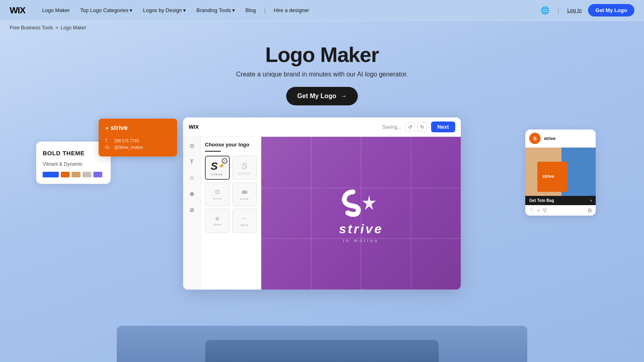  Describe the element at coordinates (560, 210) in the screenshot. I see `insta-actions: ♡ ○ ▽ ⊡` at that location.